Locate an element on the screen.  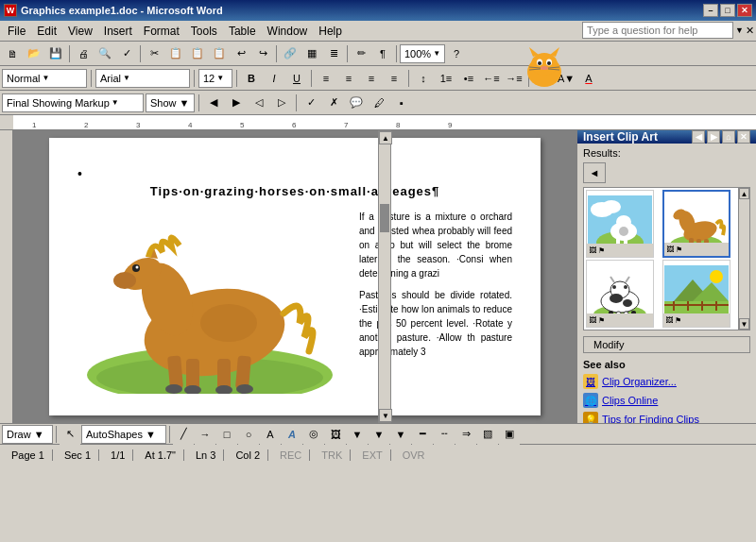
3d-button: ▣ is located at coordinates (509, 434).